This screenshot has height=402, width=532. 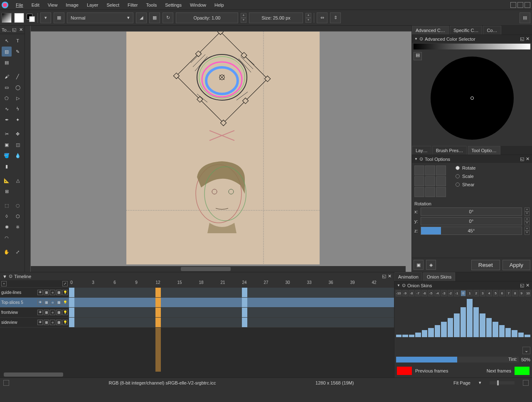 I want to click on fullscreen-button, so click(x=526, y=383).